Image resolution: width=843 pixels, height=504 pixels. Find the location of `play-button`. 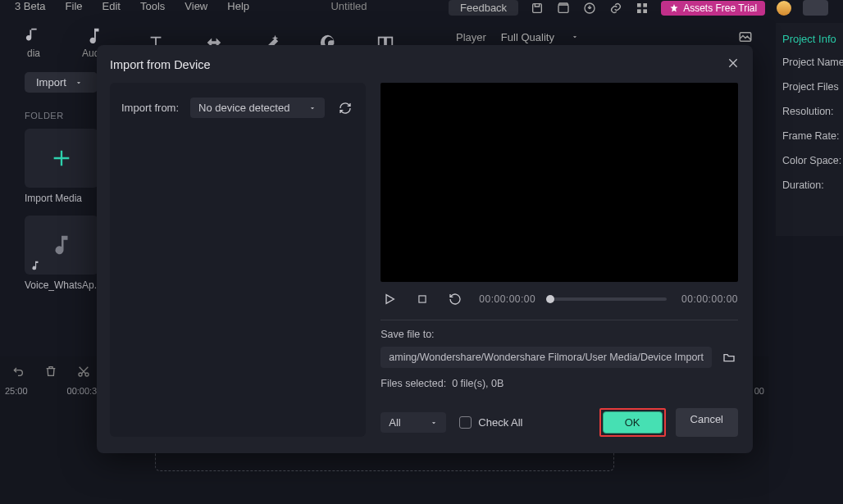

play-button is located at coordinates (390, 299).